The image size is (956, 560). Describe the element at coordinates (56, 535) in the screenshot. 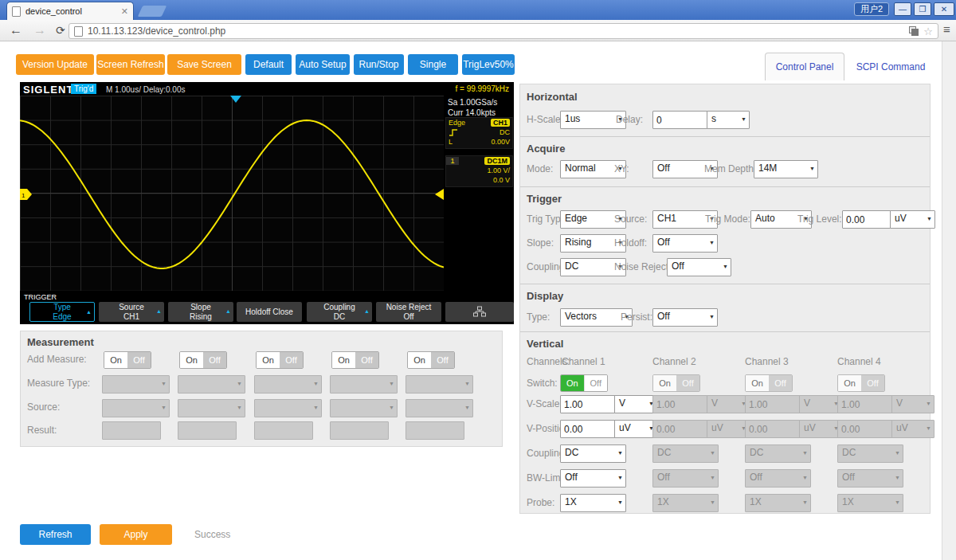

I see `refresh-button: Refresh` at that location.